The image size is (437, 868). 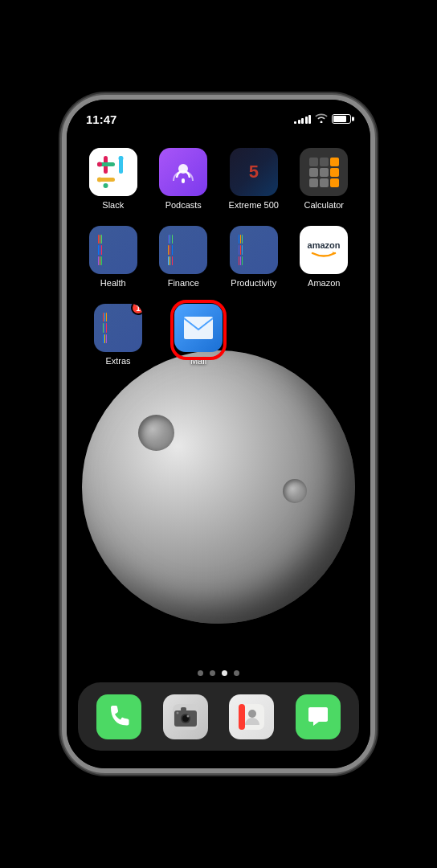 I want to click on wifi-icon, so click(x=321, y=119).